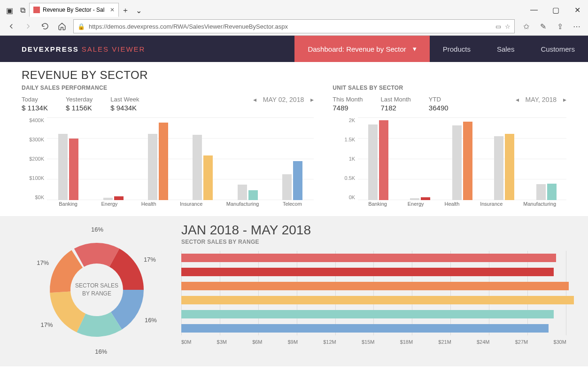 Image resolution: width=588 pixels, height=372 pixels. What do you see at coordinates (97, 290) in the screenshot?
I see `chart-donut: SECTOR SALES BY RANGE 16%17%16%16%17%17%` at bounding box center [97, 290].